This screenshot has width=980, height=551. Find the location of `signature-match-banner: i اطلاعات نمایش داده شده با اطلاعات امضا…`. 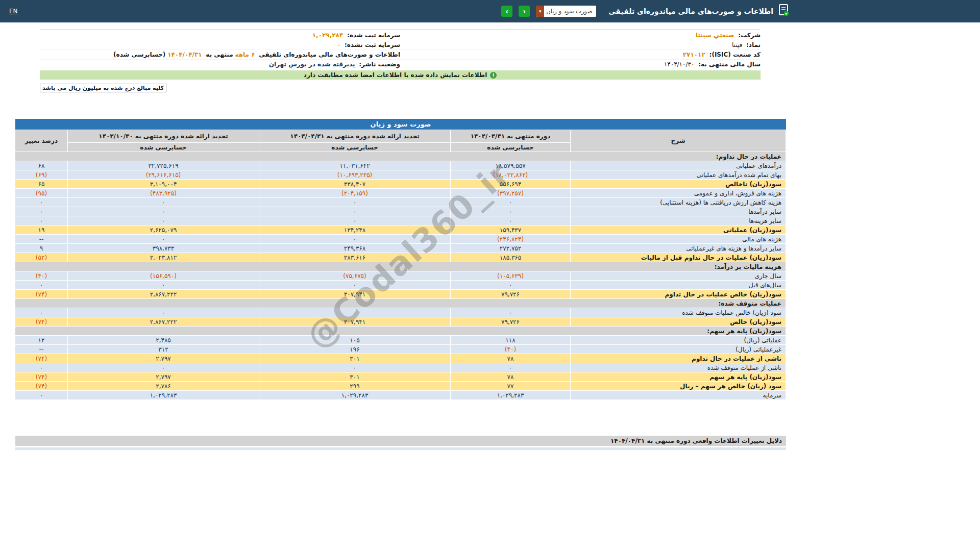

signature-match-banner: i اطلاعات نمایش داده شده با اطلاعات امضا… is located at coordinates (400, 75).